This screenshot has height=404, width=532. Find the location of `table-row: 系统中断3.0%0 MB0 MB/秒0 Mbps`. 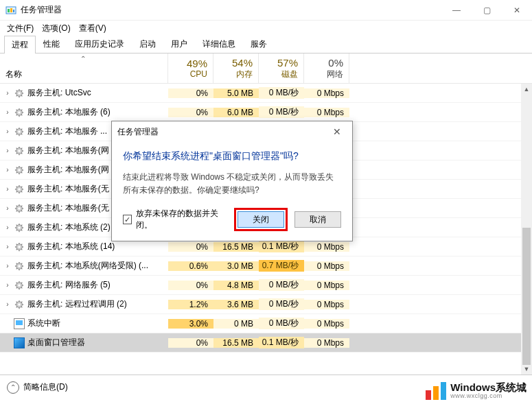

table-row: 系统中断3.0%0 MB0 MB/秒0 Mbps is located at coordinates (266, 324).